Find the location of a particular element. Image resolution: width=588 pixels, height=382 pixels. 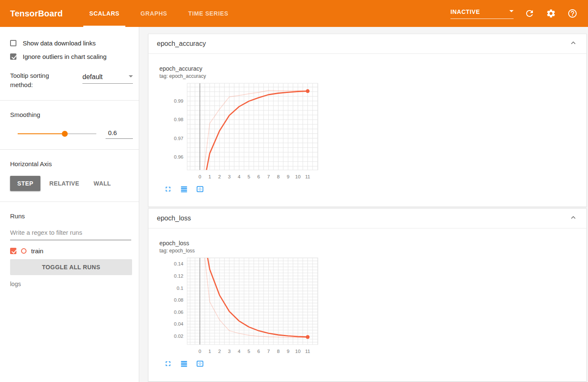

tooltip-sorting-dropdown: default is located at coordinates (108, 77).